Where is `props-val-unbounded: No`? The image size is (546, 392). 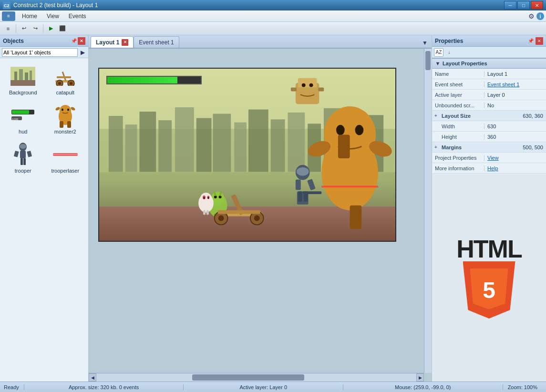
props-val-unbounded: No is located at coordinates (515, 105).